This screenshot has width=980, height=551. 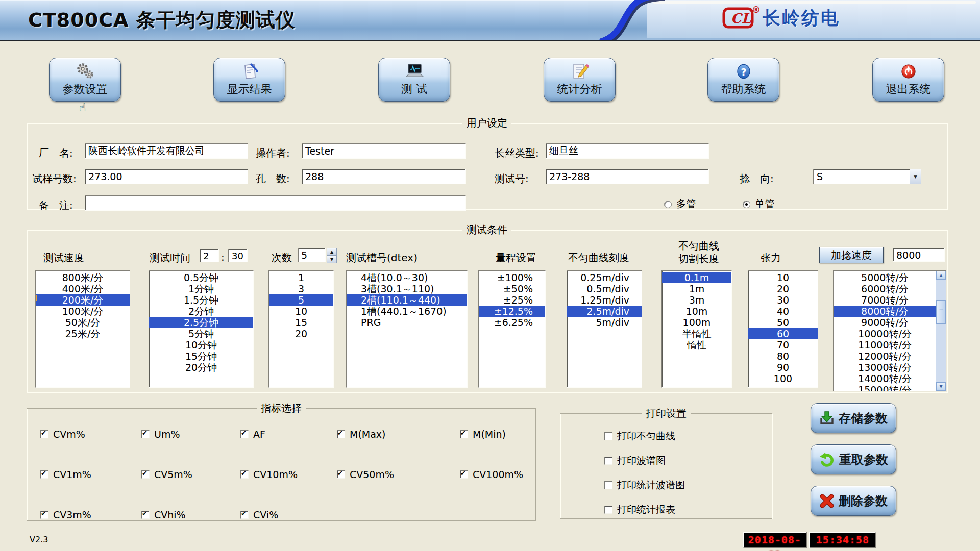 I want to click on list-item: 0.1m, so click(x=697, y=278).